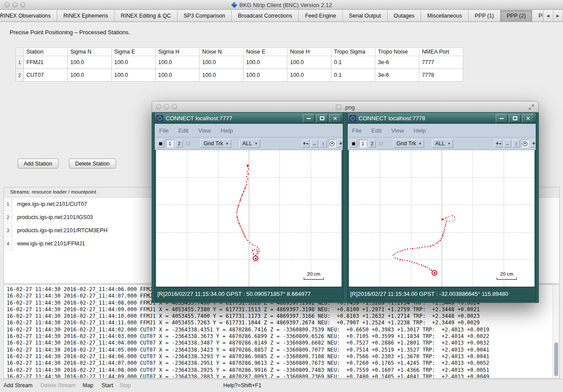 This screenshot has width=563, height=392. Describe the element at coordinates (29, 16) in the screenshot. I see `tab-rinex-observations: RINEX Observations` at that location.